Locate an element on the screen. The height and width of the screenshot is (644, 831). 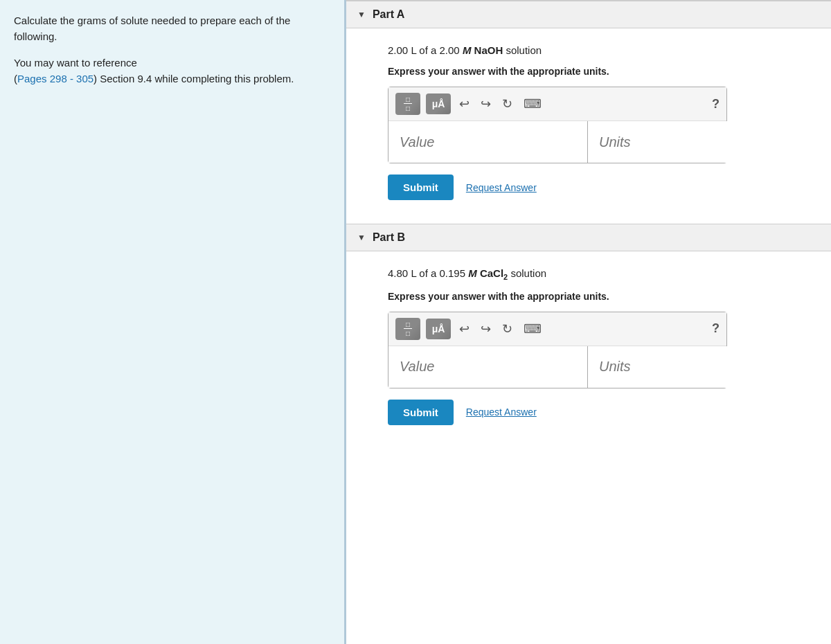
reference-link: Pages 298 - 305 is located at coordinates (55, 79).